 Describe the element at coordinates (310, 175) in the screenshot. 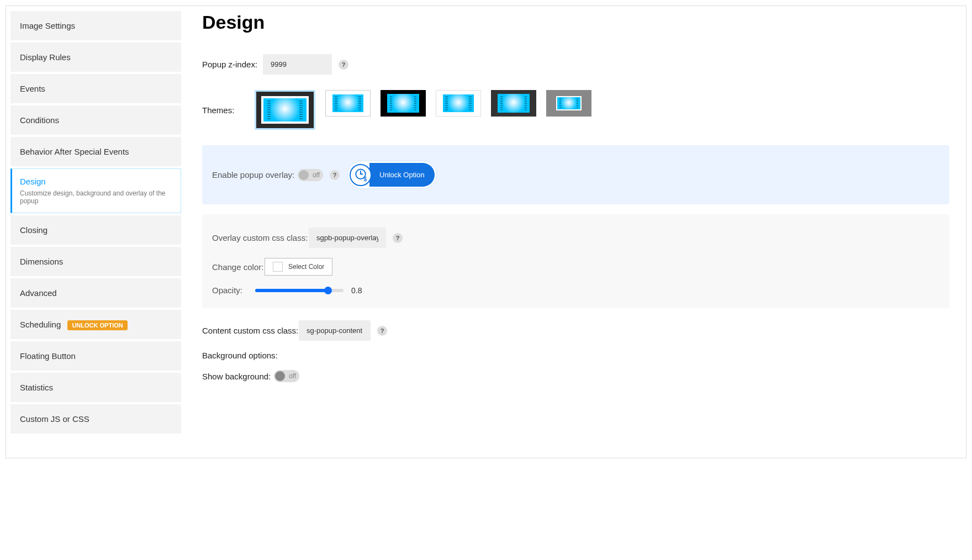

I see `enable-overlay-toggle: off` at that location.